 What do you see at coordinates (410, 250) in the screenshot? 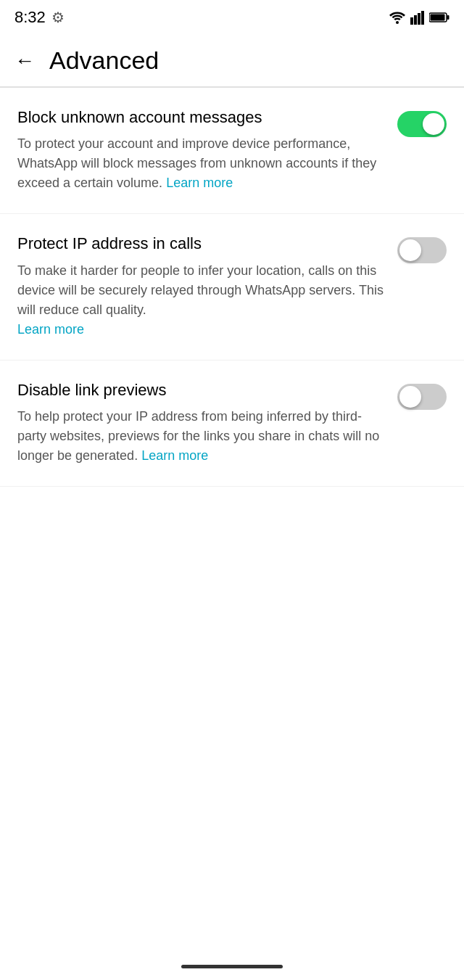
I see `toggle-protect-ip-knob` at bounding box center [410, 250].